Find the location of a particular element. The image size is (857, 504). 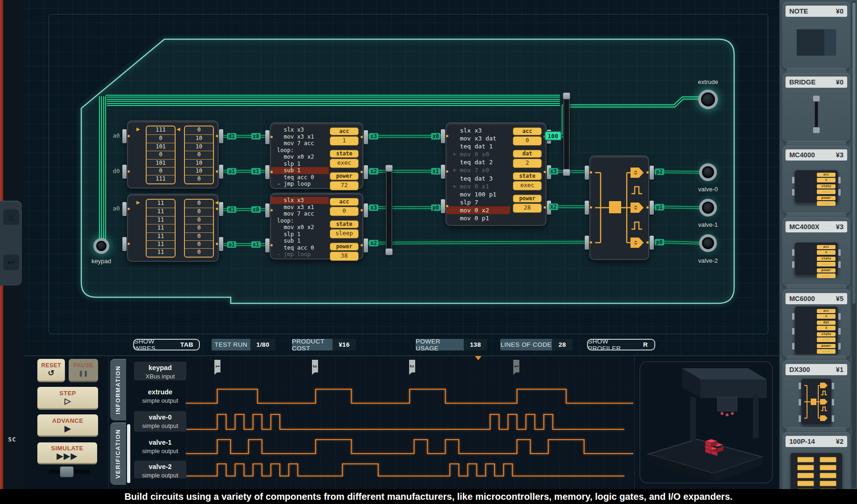

signal-name: valve-1 is located at coordinates (160, 442).